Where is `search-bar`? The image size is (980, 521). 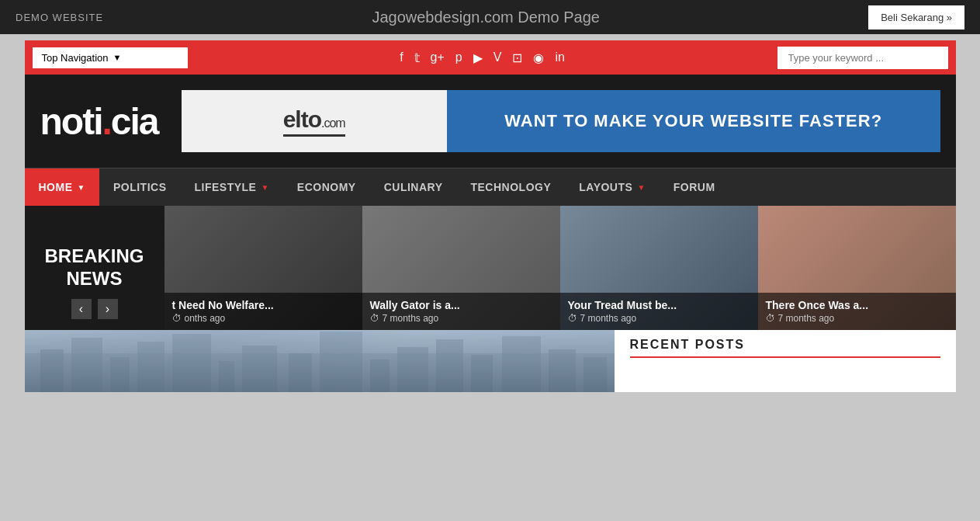
search-bar is located at coordinates (863, 57).